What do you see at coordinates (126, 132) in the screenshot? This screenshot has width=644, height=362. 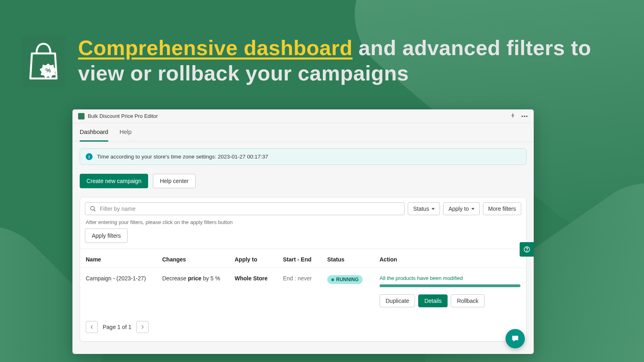 I see `tab-help: Help` at bounding box center [126, 132].